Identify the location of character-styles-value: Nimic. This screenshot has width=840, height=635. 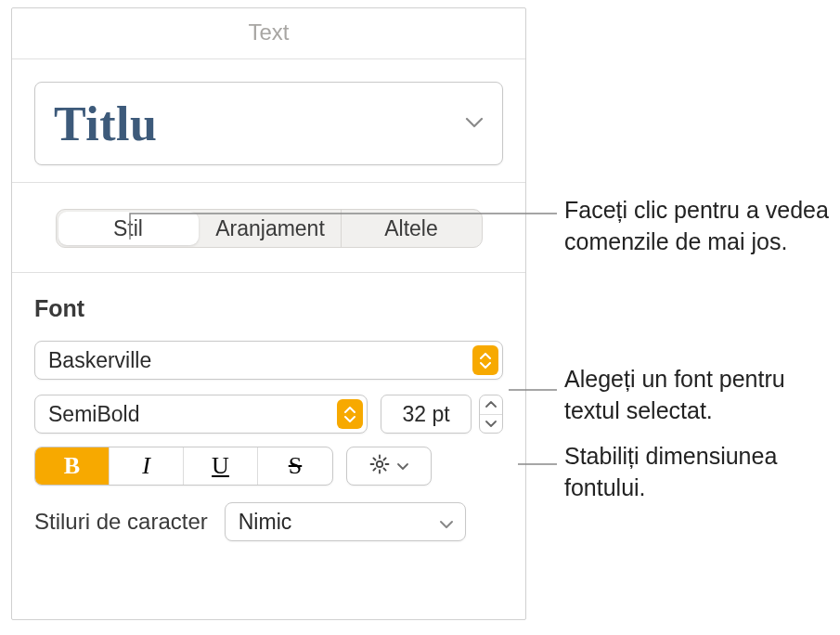
(265, 522).